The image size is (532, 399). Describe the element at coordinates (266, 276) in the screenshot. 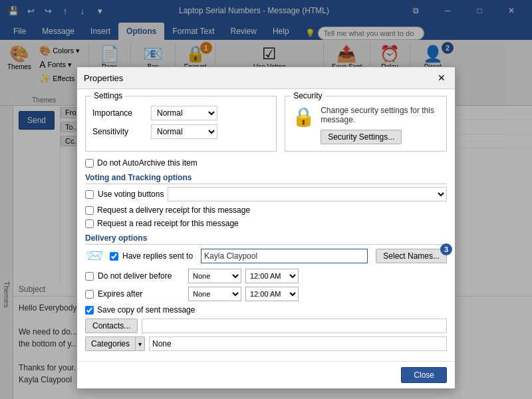

I see `do-not-deliver-row: Do not deliver before None 12:00 AM` at that location.